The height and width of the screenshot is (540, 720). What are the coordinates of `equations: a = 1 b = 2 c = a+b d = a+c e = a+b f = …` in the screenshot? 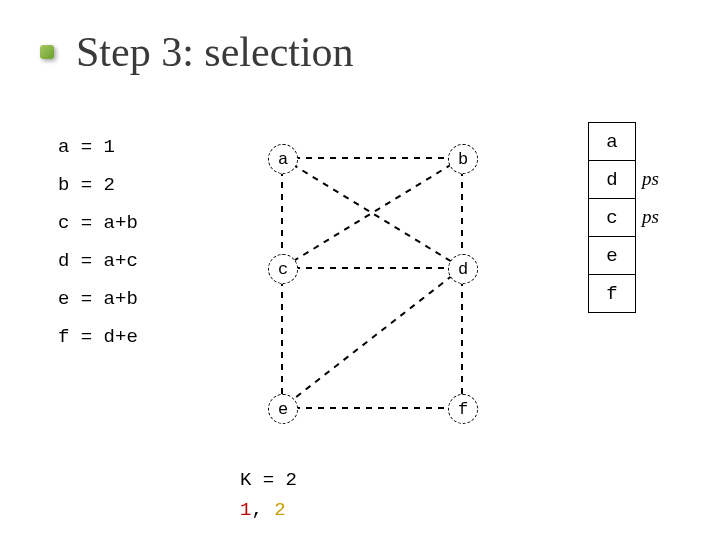 It's located at (98, 242).